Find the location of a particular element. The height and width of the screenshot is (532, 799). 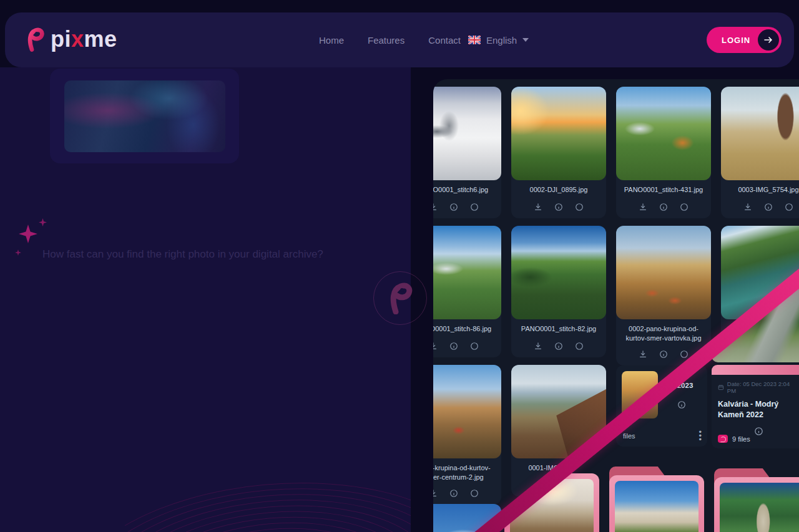

album-file-count: 9 files is located at coordinates (742, 439).